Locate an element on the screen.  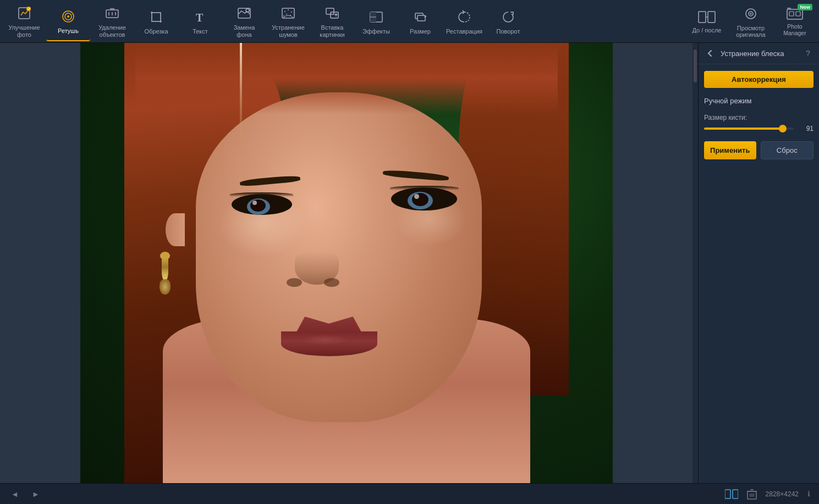
right-panel: Устранение блеска ? Автокоррекция Ручной… is located at coordinates (758, 263).